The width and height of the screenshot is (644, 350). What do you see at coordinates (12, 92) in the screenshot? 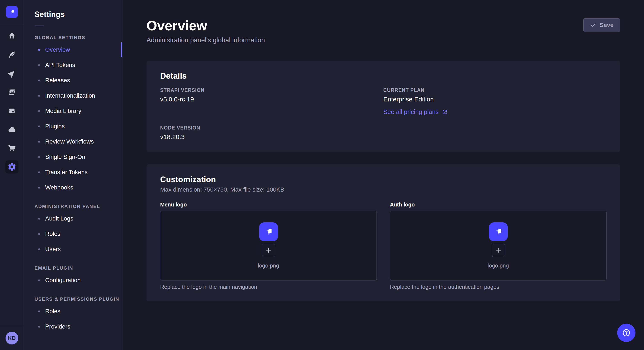
I see `images-icon` at bounding box center [12, 92].